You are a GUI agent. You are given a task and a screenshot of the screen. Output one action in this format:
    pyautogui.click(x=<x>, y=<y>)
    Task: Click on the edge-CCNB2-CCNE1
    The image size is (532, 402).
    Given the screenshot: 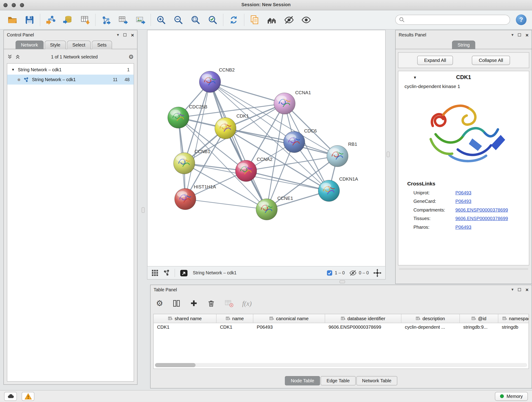 What is the action you would take?
    pyautogui.click(x=239, y=146)
    